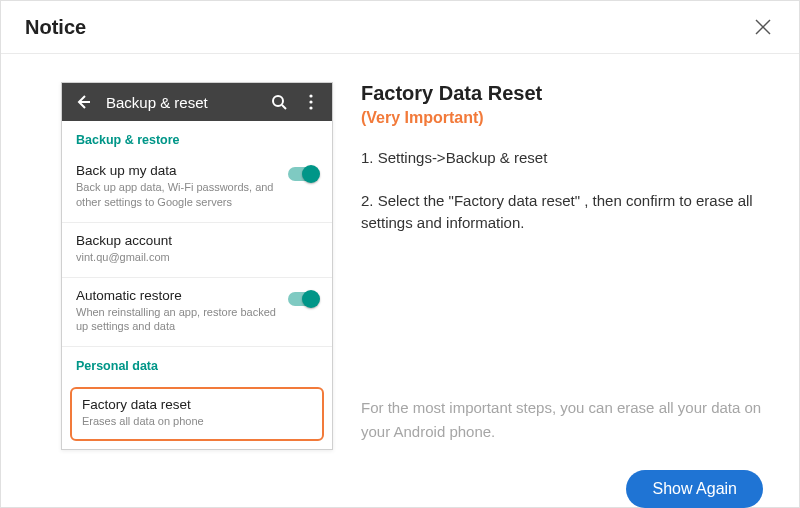 This screenshot has width=800, height=508. What do you see at coordinates (177, 170) in the screenshot?
I see `row-title: Back up my data` at bounding box center [177, 170].